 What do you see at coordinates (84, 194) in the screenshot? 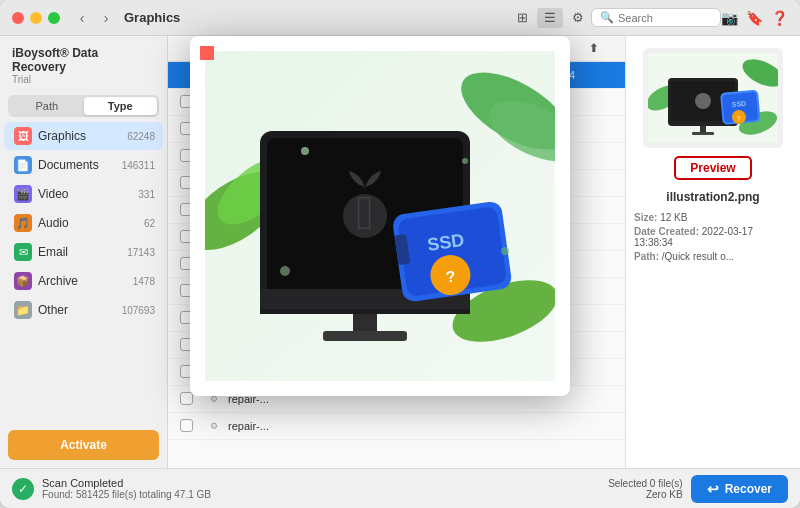
I see `sidebar-item-video: 🎬 Video 331` at bounding box center [84, 194].